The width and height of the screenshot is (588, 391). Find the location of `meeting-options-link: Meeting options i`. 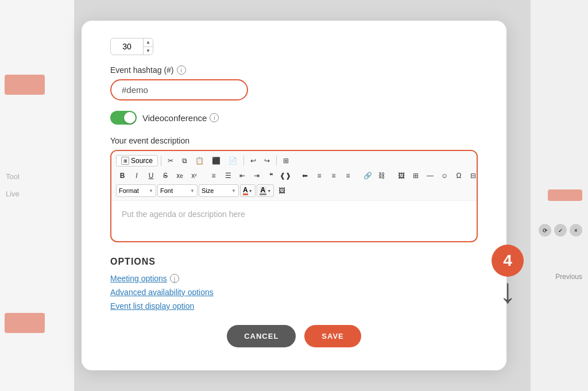

meeting-options-link: Meeting options i is located at coordinates (294, 278).